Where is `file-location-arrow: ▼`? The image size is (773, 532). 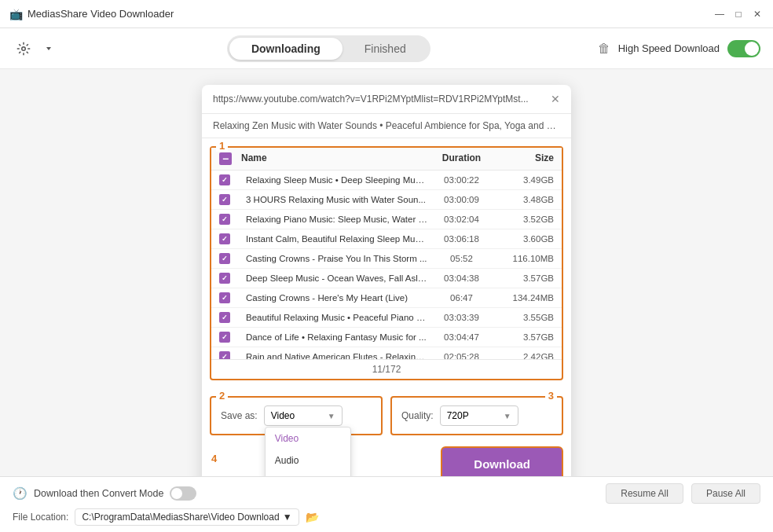 file-location-arrow: ▼ is located at coordinates (288, 517).